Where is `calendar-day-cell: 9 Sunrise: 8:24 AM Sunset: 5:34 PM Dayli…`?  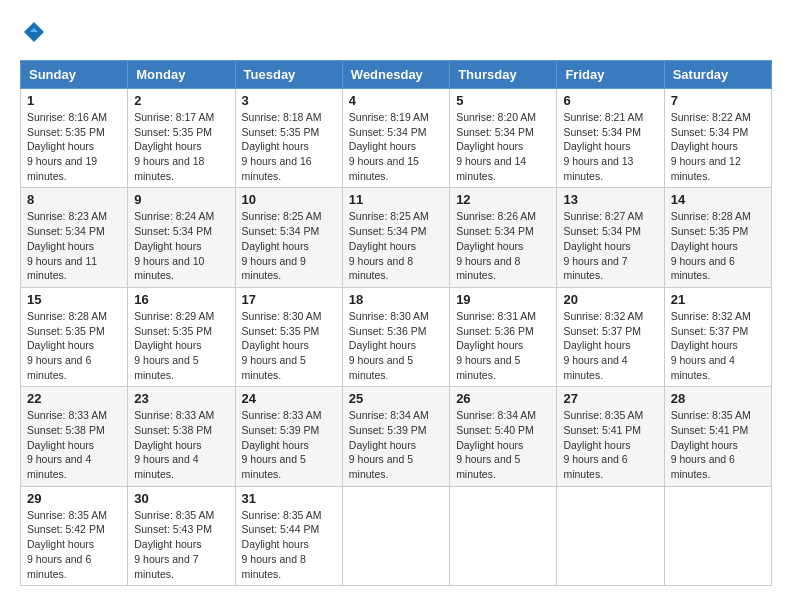
calendar-day-cell: 9 Sunrise: 8:24 AM Sunset: 5:34 PM Dayli… is located at coordinates (182, 238).